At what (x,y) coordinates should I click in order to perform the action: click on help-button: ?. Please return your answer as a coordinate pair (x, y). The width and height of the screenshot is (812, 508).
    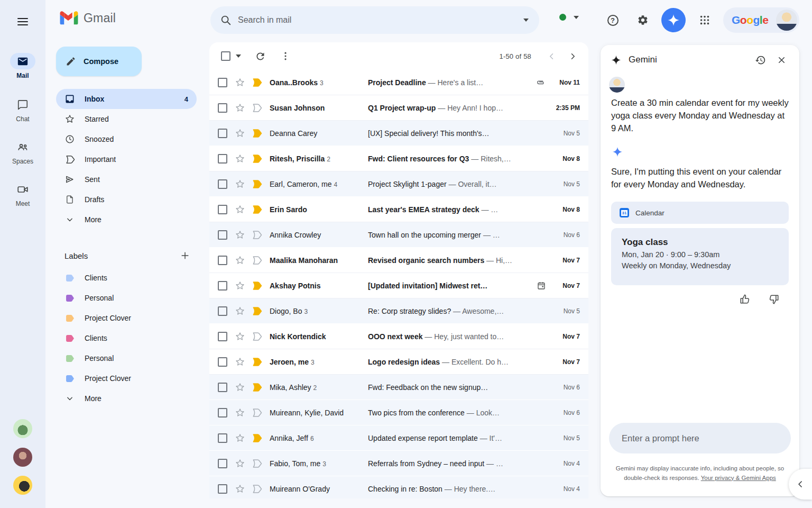
    Looking at the image, I should click on (613, 20).